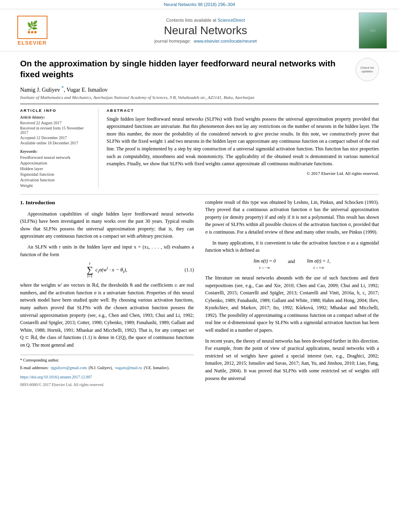 The width and height of the screenshot is (399, 532). I want to click on limit-left: lim σ(t) = 0 t→−∞, so click(265, 264).